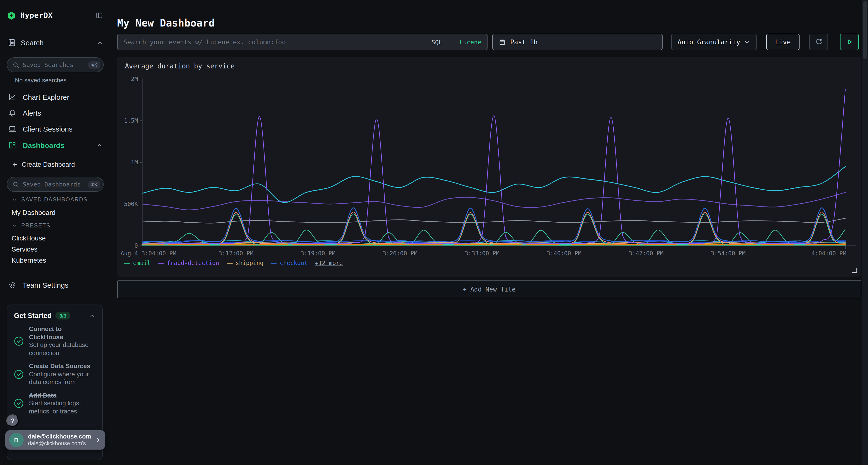 This screenshot has width=868, height=465. I want to click on collapse-sidebar-icon, so click(99, 15).